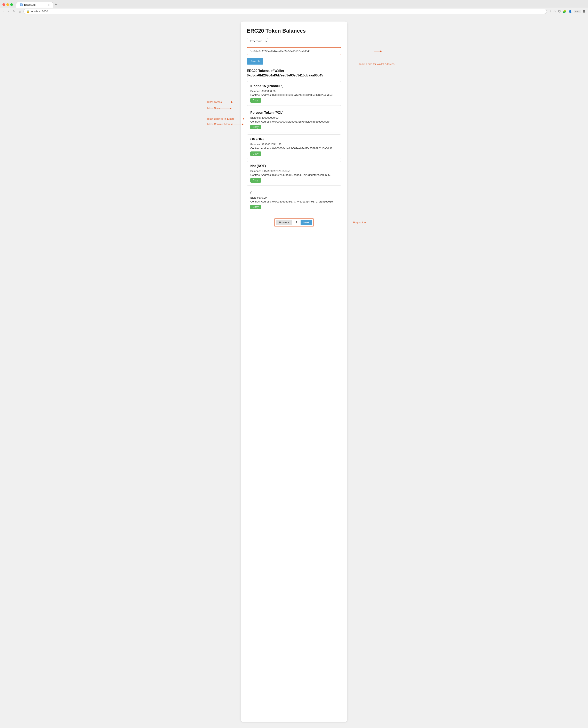 The width and height of the screenshot is (588, 728). Describe the element at coordinates (294, 51) in the screenshot. I see `wallet-input-wrapper` at that location.